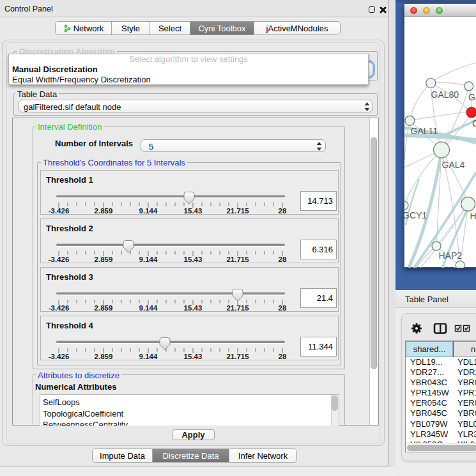  What do you see at coordinates (474, 123) in the screenshot?
I see `svg-text: G` at bounding box center [474, 123].